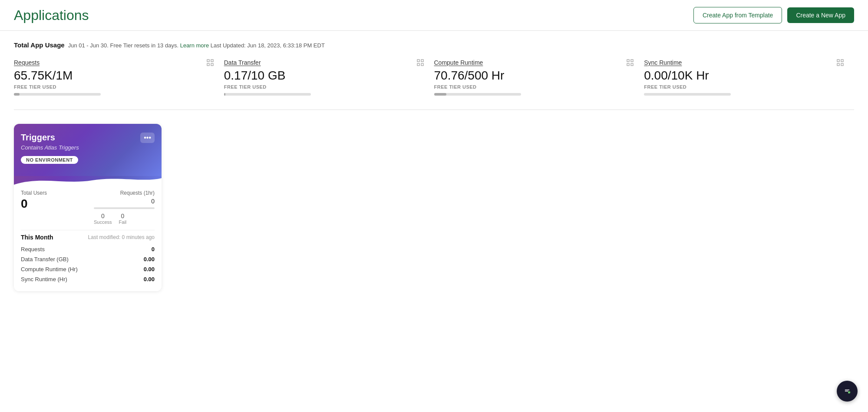 This screenshot has height=412, width=868. What do you see at coordinates (88, 180) in the screenshot?
I see `wave-container` at bounding box center [88, 180].